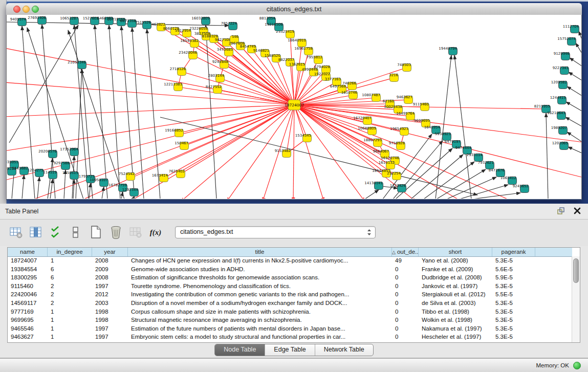  I want to click on graph-node: 1204275, so click(36, 173).